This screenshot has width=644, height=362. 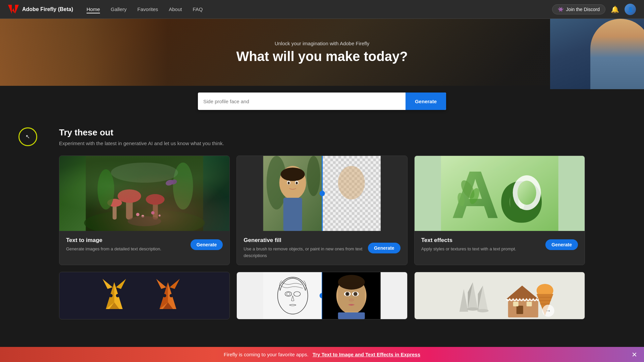 I want to click on join-discord-button: 👾 Join the Discord, so click(x=579, y=9).